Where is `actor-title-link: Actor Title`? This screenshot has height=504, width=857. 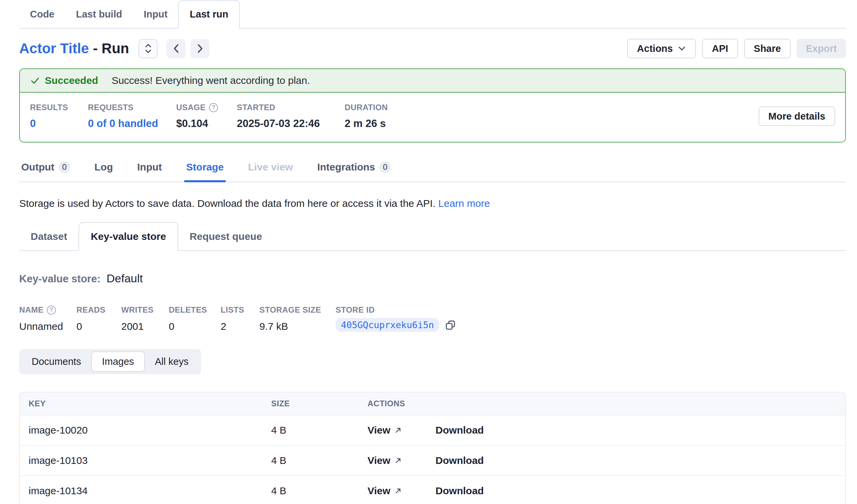 actor-title-link: Actor Title is located at coordinates (54, 48).